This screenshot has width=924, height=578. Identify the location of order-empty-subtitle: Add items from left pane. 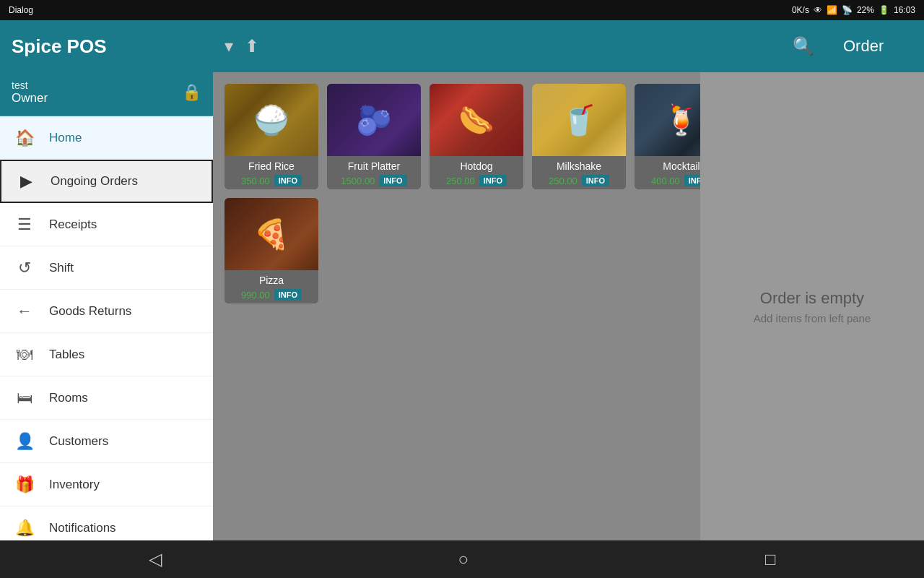
(813, 318).